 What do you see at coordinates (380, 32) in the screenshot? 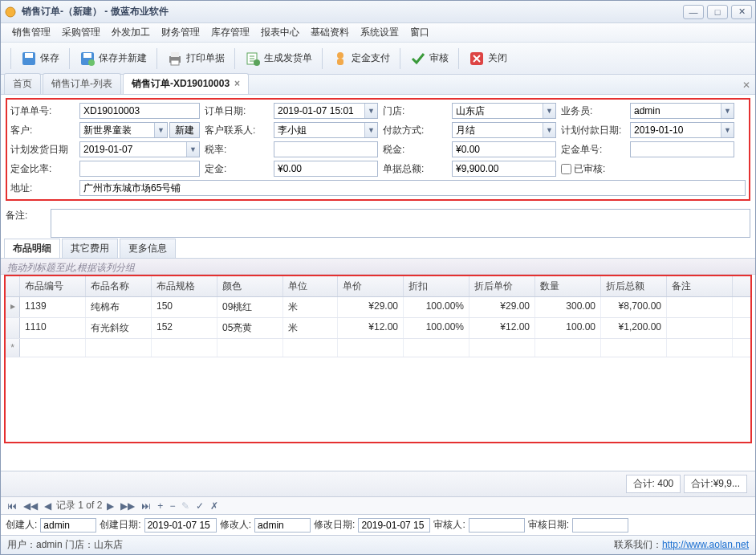
I see `menu-system: 系统设置` at bounding box center [380, 32].